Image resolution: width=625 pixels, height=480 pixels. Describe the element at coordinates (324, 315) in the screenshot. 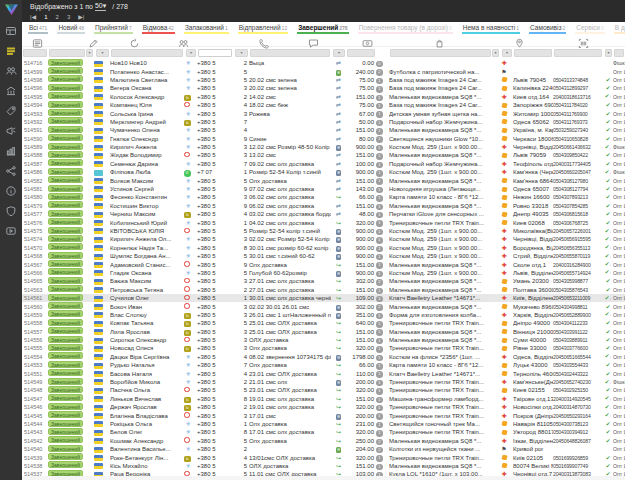

I see `order-row: 514559ЗавершенийВлас Слотюуlc+380 5326.0…` at that location.